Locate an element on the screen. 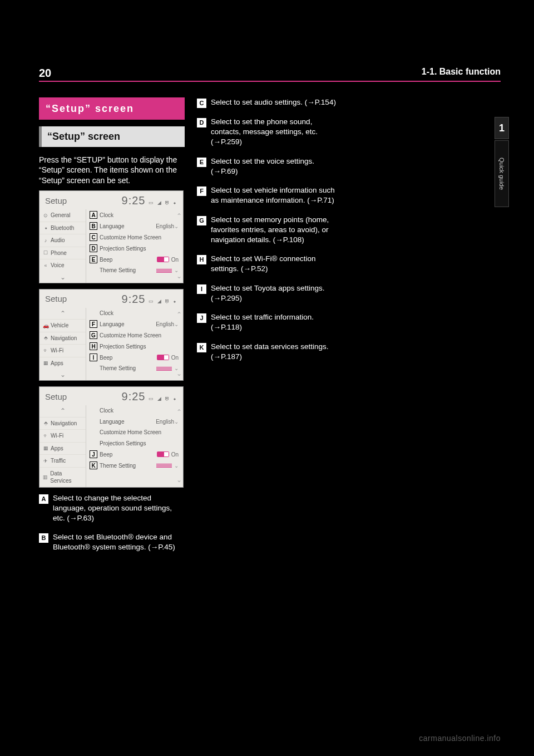 The width and height of the screenshot is (534, 756). sidebar-item-label: Data Services is located at coordinates (66, 478).